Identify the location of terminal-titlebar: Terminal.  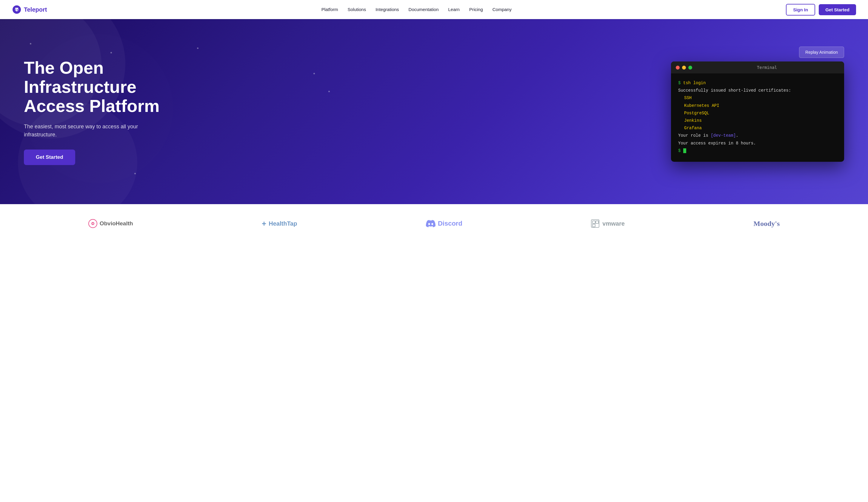
(758, 67).